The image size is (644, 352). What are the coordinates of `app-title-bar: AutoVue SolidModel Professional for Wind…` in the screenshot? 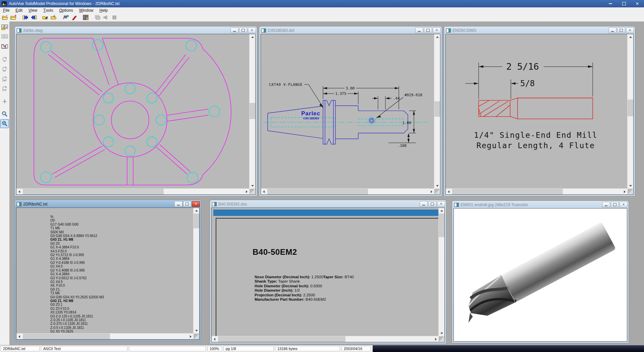 It's located at (322, 4).